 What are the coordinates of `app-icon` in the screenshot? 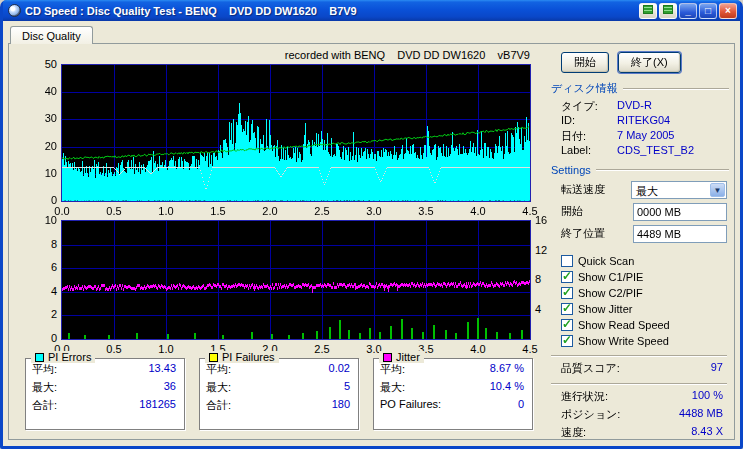 It's located at (14, 10).